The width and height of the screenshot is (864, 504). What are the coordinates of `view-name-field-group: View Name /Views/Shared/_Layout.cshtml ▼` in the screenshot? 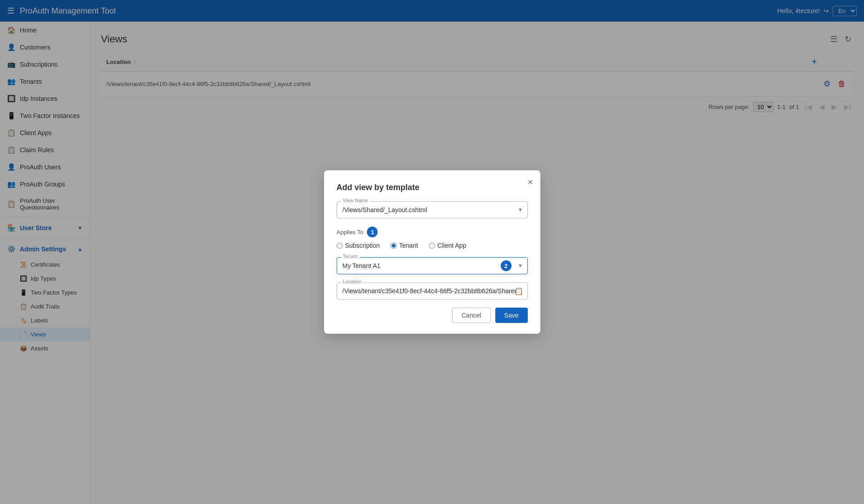 It's located at (432, 210).